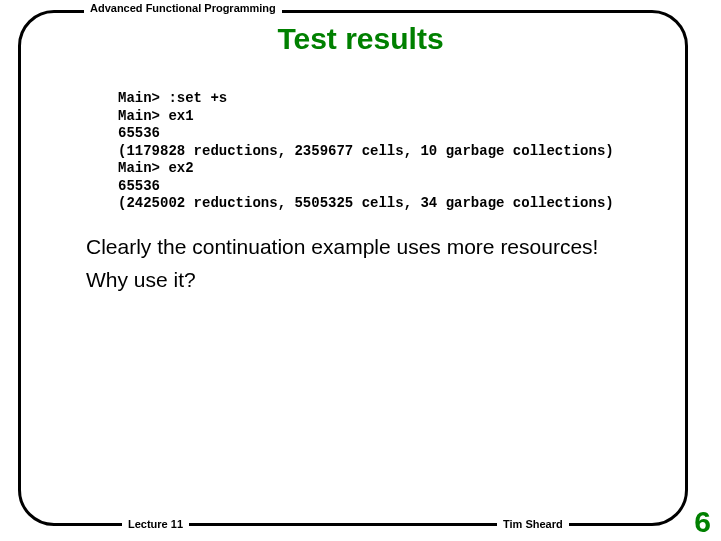 The height and width of the screenshot is (541, 721). Describe the element at coordinates (366, 267) in the screenshot. I see `body-text: Clearly the continuation example uses mo…` at that location.